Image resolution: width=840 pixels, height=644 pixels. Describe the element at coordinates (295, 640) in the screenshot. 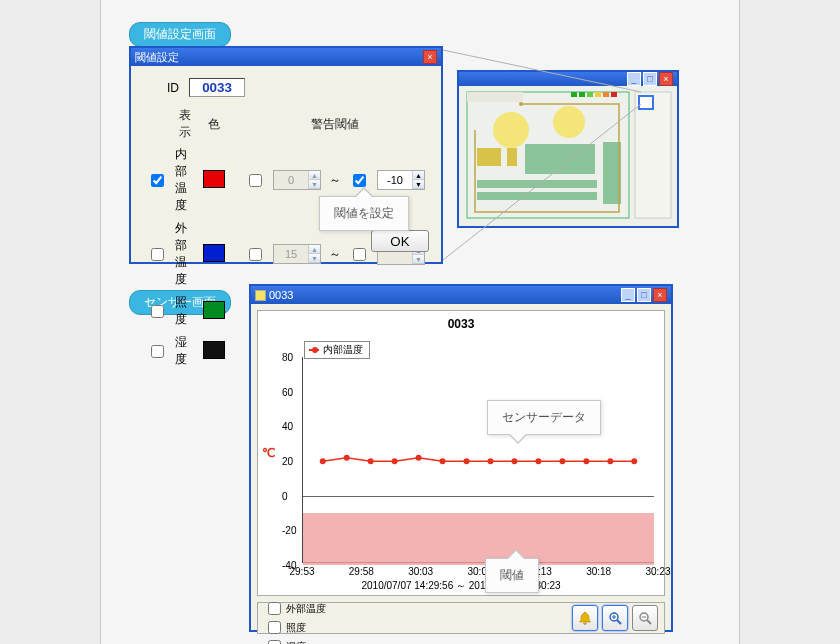

I see `footer-check-3: 湿度` at that location.